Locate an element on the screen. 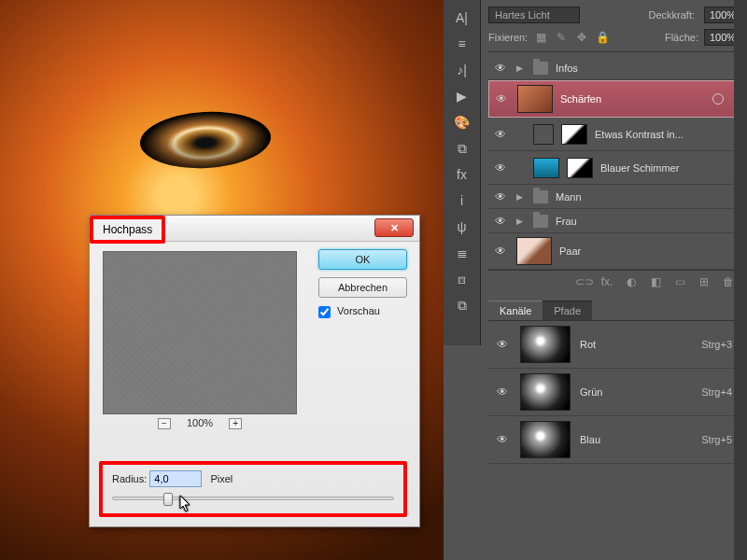 Image resolution: width=747 pixels, height=560 pixels. layer-group-infos: 👁 ▶ Infos is located at coordinates (614, 68).